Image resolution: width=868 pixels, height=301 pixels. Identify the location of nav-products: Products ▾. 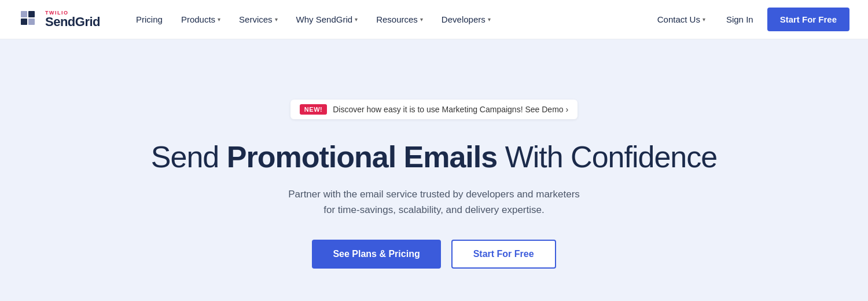
(201, 20).